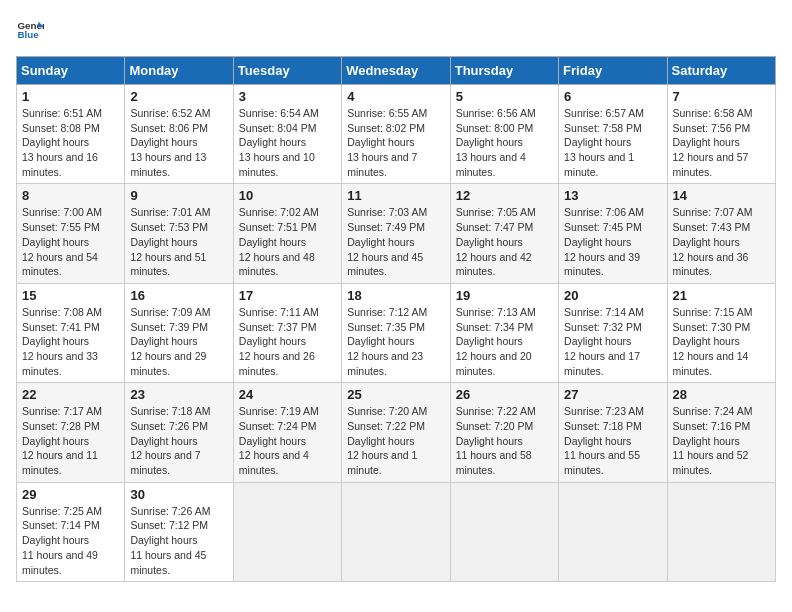  I want to click on calendar-cell: 2 Sunrise: 6:52 AMSunset: 8:06 PMDayligh…, so click(179, 134).